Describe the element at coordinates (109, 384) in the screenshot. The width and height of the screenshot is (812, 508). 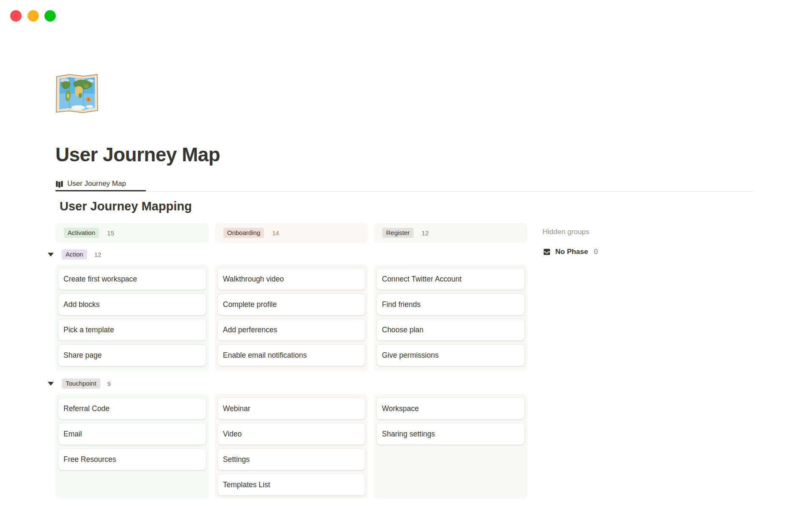
I see `group-count: 9` at that location.